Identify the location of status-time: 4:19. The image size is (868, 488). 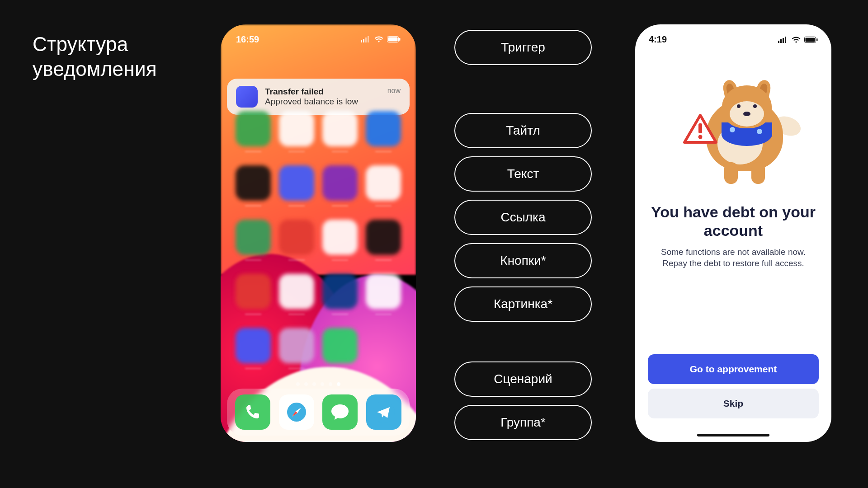
(658, 40).